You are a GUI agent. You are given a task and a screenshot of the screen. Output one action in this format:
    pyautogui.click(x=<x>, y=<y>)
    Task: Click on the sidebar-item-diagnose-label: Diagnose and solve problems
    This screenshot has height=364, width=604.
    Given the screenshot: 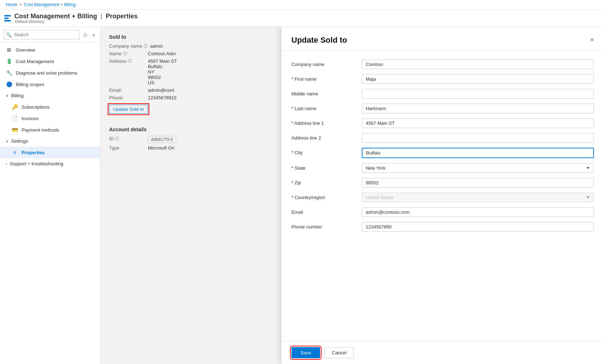 What is the action you would take?
    pyautogui.click(x=47, y=73)
    